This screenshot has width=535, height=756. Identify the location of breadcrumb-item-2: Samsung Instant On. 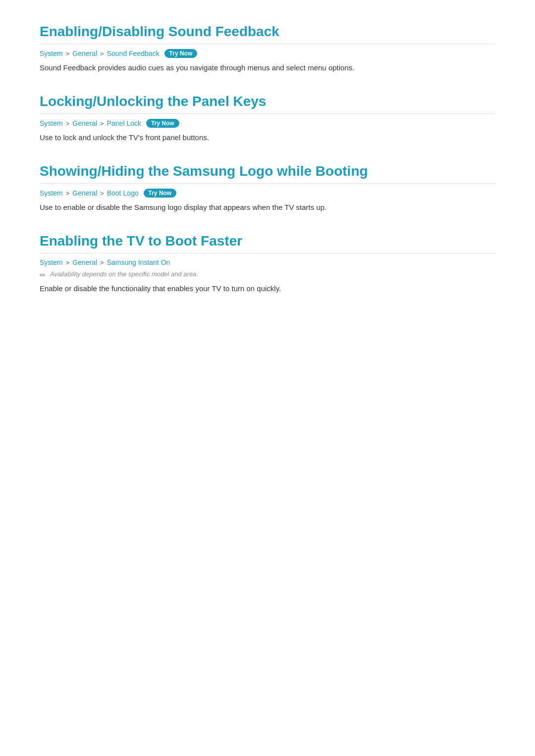
(139, 262).